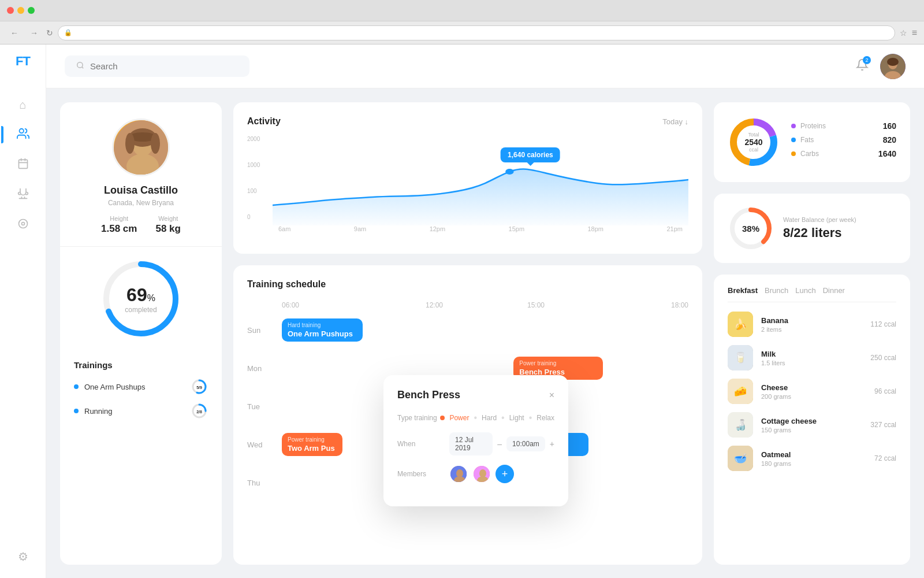 This screenshot has width=924, height=578. What do you see at coordinates (333, 305) in the screenshot?
I see `time-label-06: 06:00` at bounding box center [333, 305].